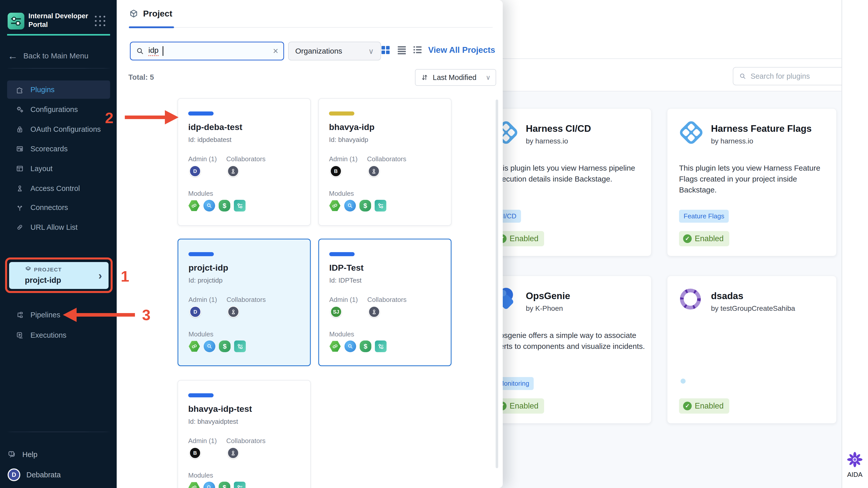 Image resolution: width=868 pixels, height=488 pixels. I want to click on app-logo-icon, so click(16, 21).